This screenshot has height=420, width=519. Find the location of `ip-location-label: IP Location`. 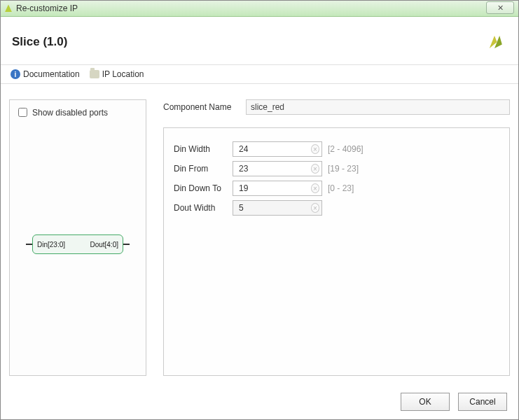

ip-location-label: IP Location is located at coordinates (123, 74).